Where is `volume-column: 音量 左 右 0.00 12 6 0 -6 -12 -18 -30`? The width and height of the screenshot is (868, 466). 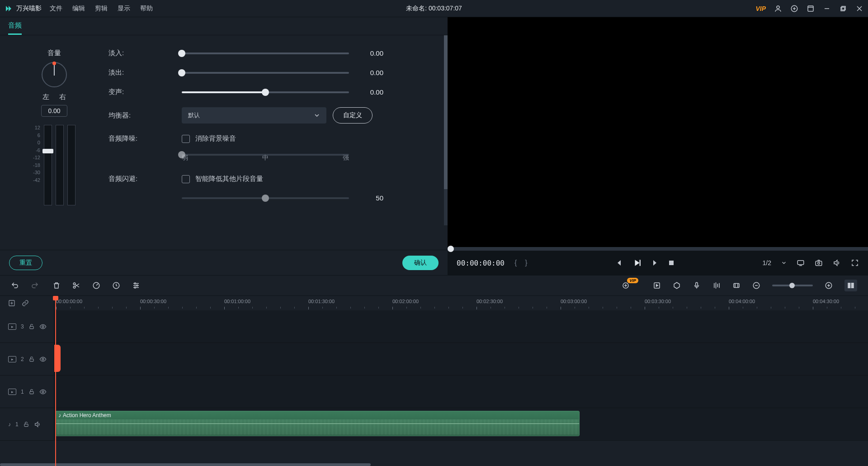 volume-column: 音量 左 右 0.00 12 6 0 -6 -12 -18 -30 is located at coordinates (54, 149).